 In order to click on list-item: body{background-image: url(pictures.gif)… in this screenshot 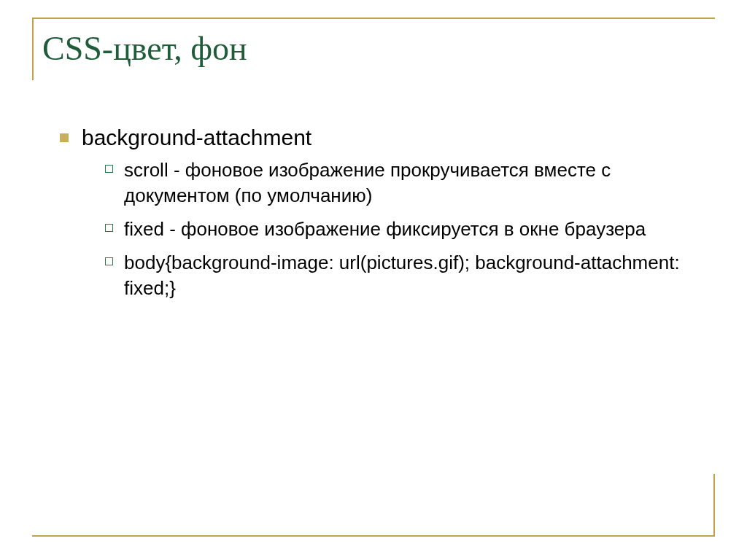, I will do `click(401, 276)`.